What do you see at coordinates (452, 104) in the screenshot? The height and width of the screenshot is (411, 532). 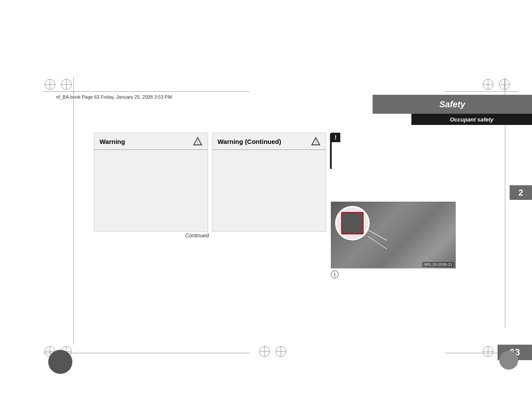 I see `safety-header: Safety` at bounding box center [452, 104].